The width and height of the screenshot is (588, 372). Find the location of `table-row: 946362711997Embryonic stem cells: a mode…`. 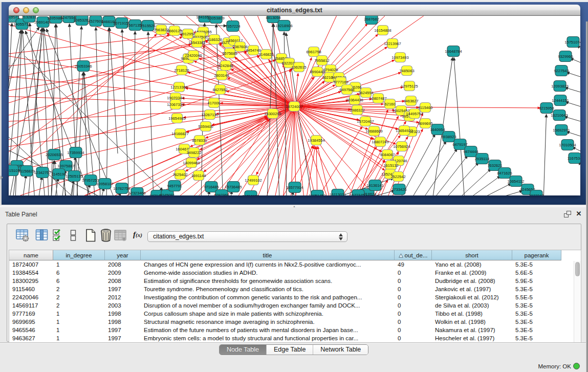

table-row: 946362711997Embryonic stem cells: a mode… is located at coordinates (295, 339).